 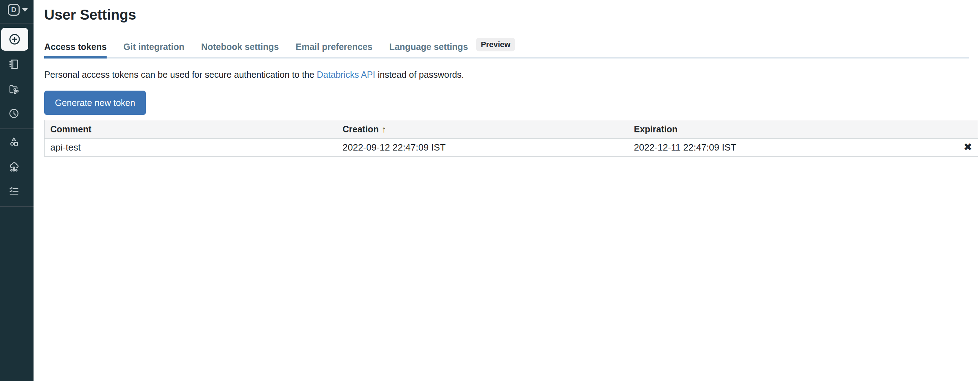 I want to click on sort-ascending-icon: ↑, so click(x=384, y=129).